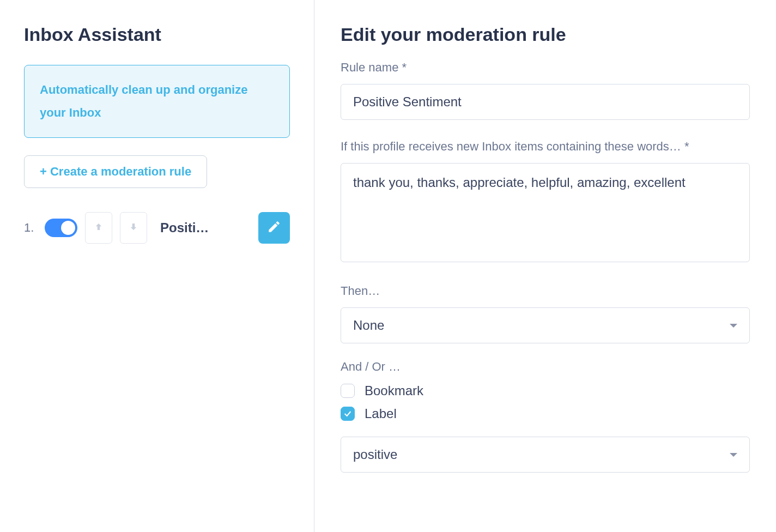 The image size is (776, 532). What do you see at coordinates (61, 228) in the screenshot?
I see `rule-enabled-toggle` at bounding box center [61, 228].